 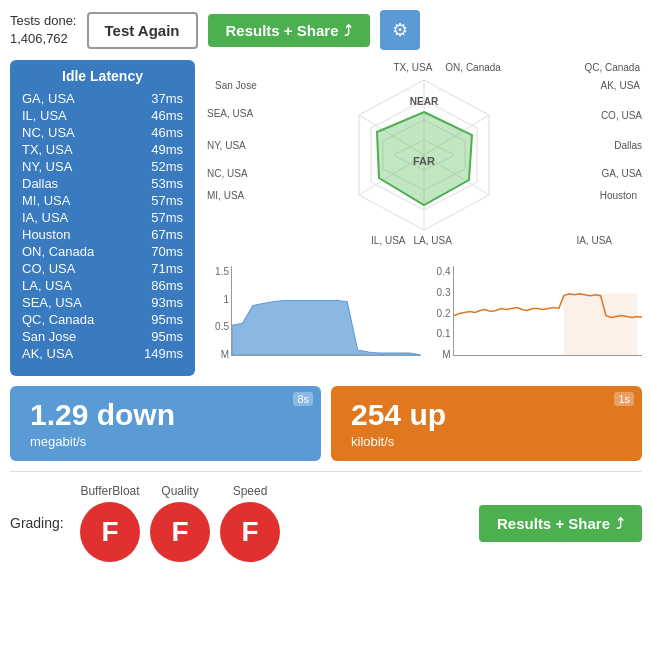 What do you see at coordinates (40, 184) in the screenshot?
I see `latency-location: Dallas` at bounding box center [40, 184].